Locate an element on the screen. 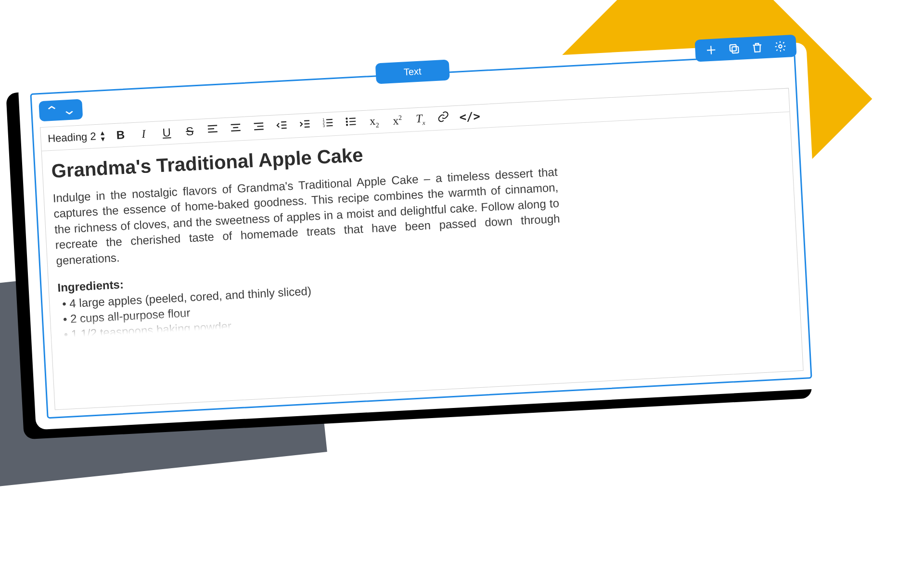  block-type-tab: Text is located at coordinates (413, 72).